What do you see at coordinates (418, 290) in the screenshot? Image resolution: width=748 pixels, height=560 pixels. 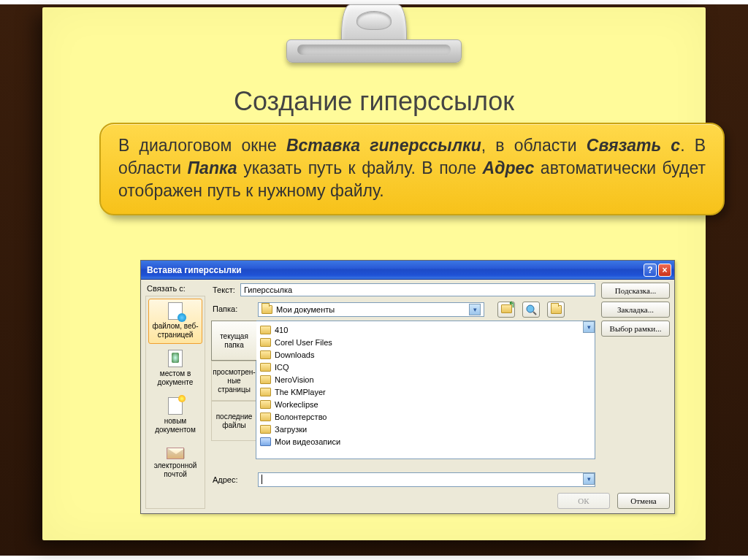 I see `display-text-input: Гиперссылка` at bounding box center [418, 290].